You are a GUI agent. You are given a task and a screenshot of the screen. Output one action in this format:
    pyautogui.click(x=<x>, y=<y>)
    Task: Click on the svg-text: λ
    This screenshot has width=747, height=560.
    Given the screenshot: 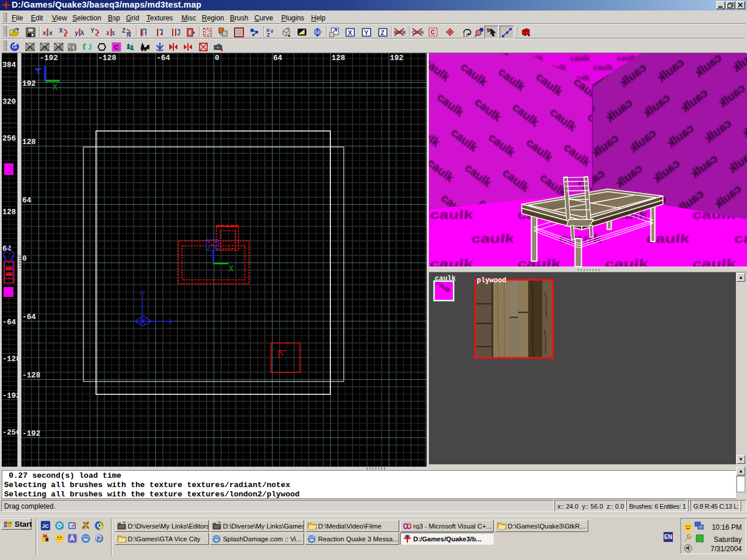 What is the action you would take?
    pyautogui.click(x=82, y=33)
    